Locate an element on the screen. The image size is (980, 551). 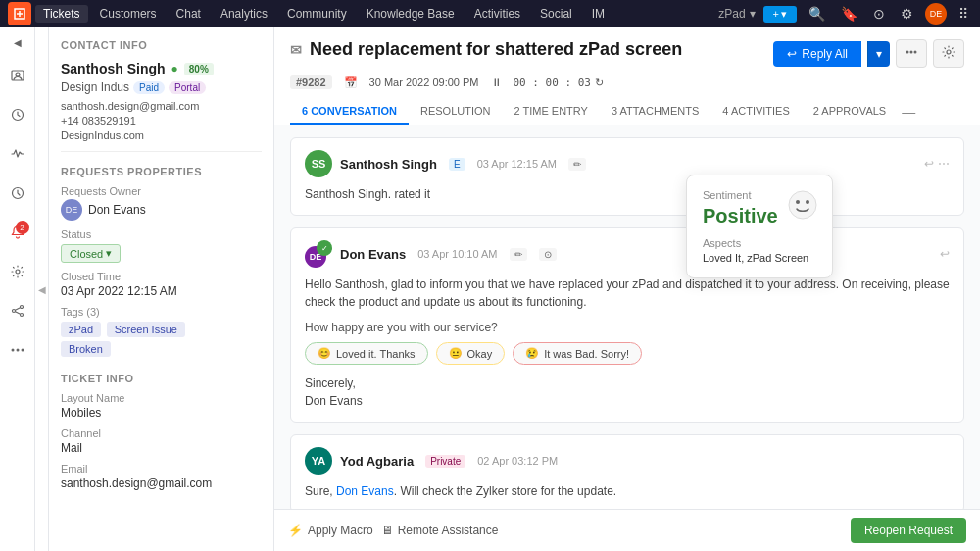
status-badge: Closed ▾ is located at coordinates (90, 253).